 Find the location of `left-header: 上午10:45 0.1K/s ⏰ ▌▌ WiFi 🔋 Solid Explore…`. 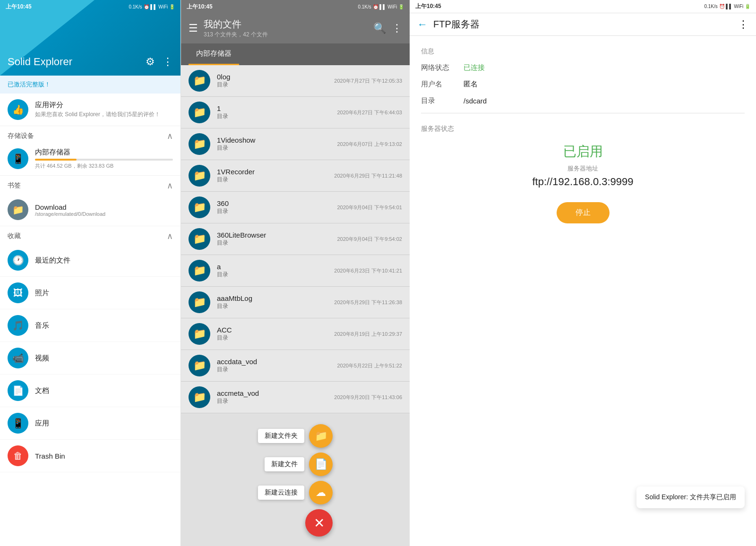

left-header: 上午10:45 0.1K/s ⏰ ▌▌ WiFi 🔋 Solid Explore… is located at coordinates (90, 38).